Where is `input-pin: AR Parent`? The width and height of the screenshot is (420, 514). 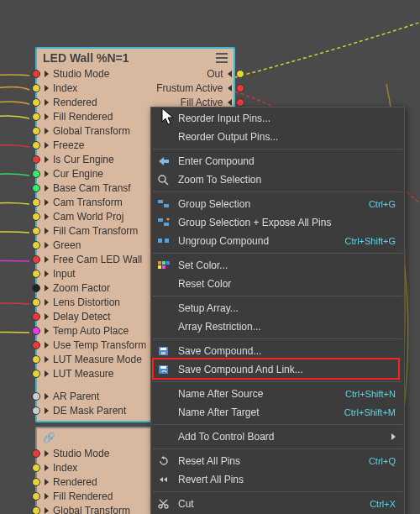 input-pin: AR Parent is located at coordinates (94, 396).